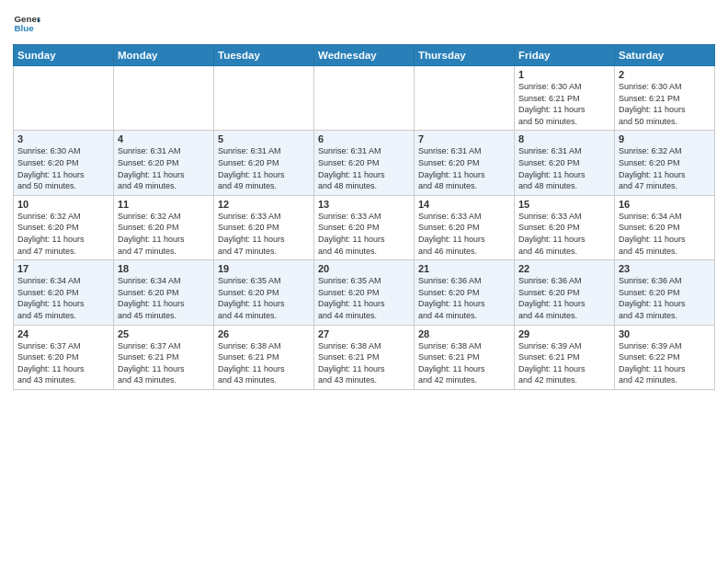 This screenshot has height=563, width=728. Describe the element at coordinates (564, 227) in the screenshot. I see `day-cell: 15Sunrise: 6:33 AM Sunset: 6:20 PM Dayli…` at that location.